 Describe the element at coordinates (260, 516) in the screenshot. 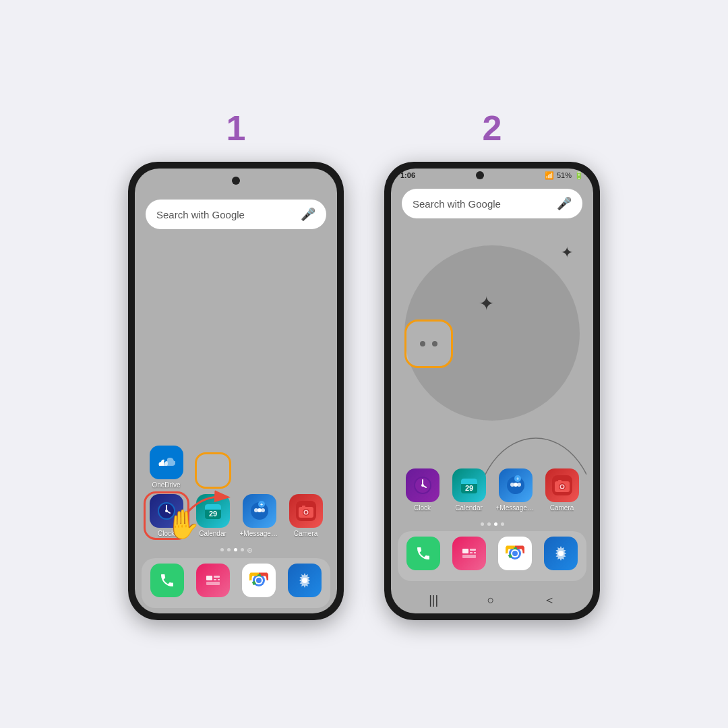

I see `message-wrap: + +Message(SM...` at that location.